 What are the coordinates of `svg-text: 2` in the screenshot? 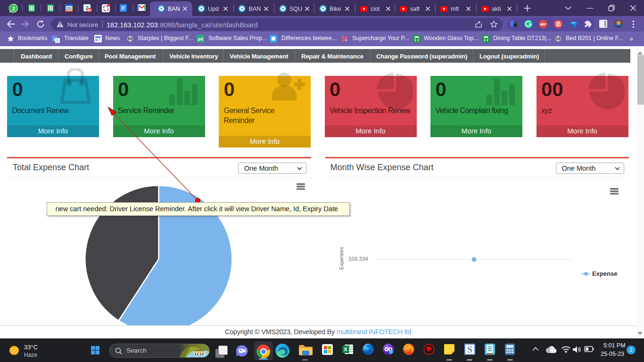 It's located at (14, 8).